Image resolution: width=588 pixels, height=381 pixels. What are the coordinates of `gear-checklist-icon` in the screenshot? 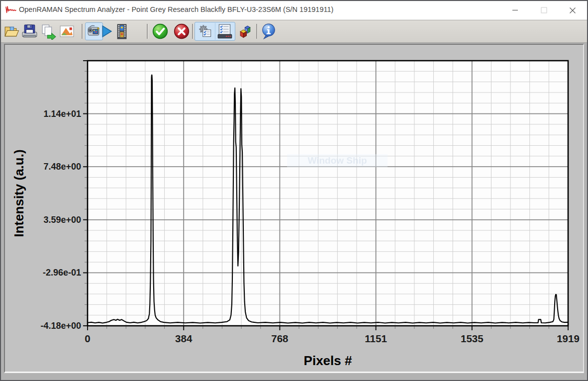 It's located at (205, 31).